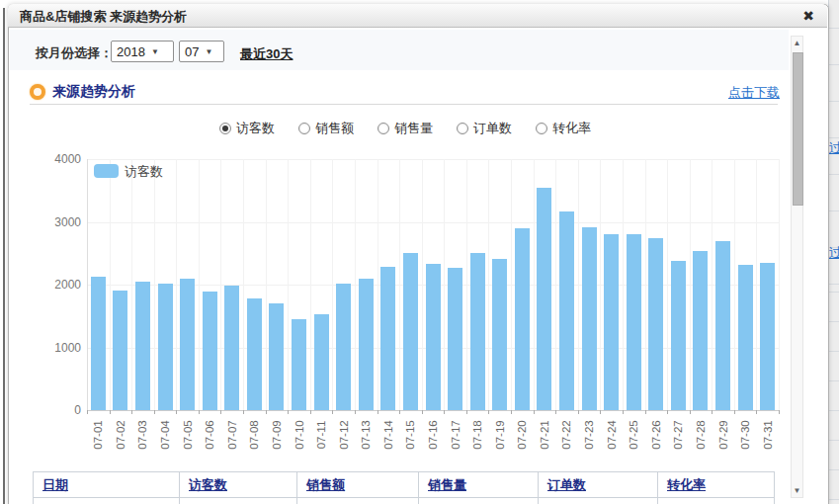 The height and width of the screenshot is (504, 839). Describe the element at coordinates (492, 128) in the screenshot. I see `metric-radio-label: 订单数` at that location.